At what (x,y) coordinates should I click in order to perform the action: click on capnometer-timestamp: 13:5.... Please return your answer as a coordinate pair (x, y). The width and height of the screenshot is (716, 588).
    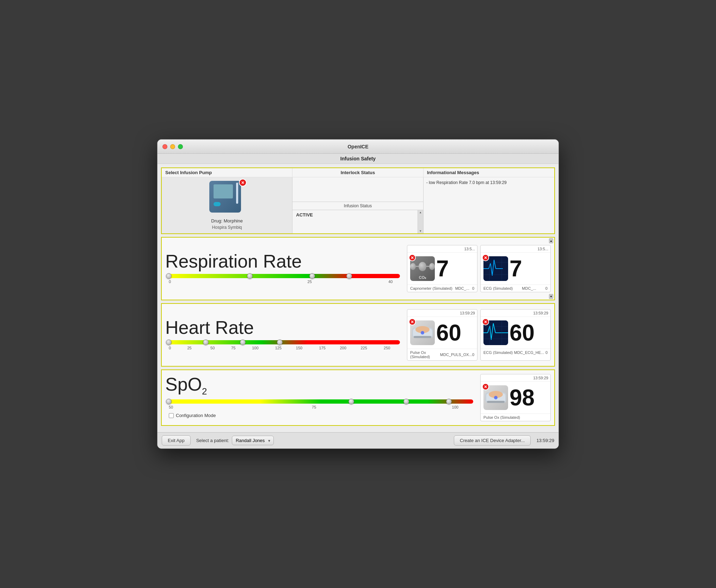
    Looking at the image, I should click on (469, 249).